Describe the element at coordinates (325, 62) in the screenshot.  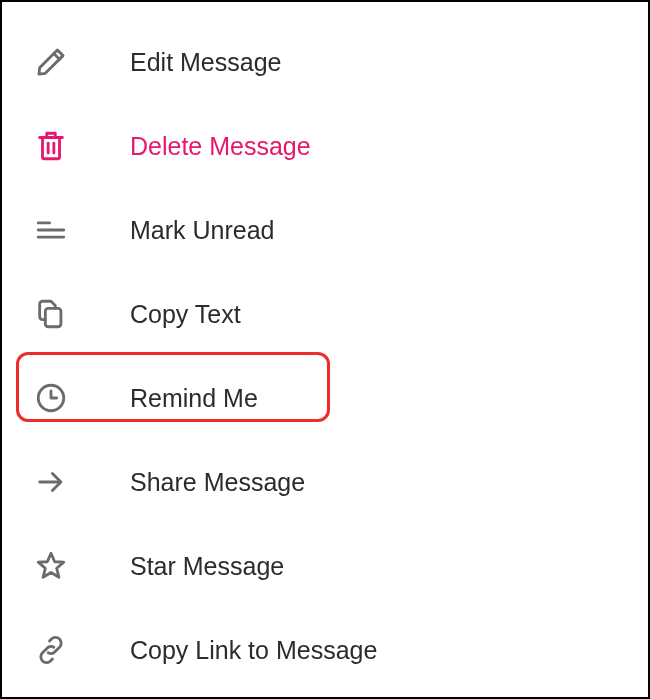
I see `menu-item-edit-message: Edit Message` at that location.